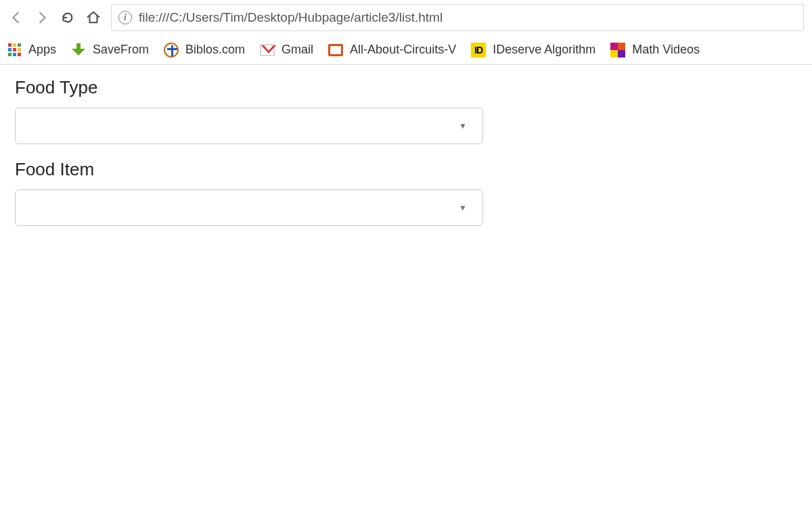  Describe the element at coordinates (204, 50) in the screenshot. I see `bookmark-biblos: Biblos.com` at that location.